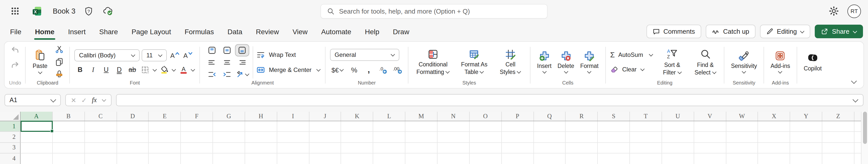  I want to click on column-header-x: X, so click(774, 116).